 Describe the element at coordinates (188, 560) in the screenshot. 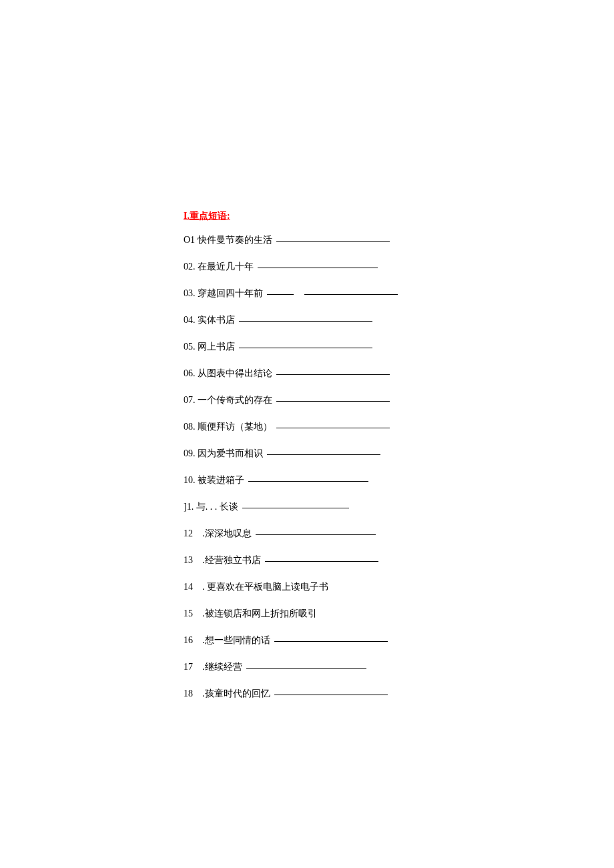

I see `item-number: 13` at that location.